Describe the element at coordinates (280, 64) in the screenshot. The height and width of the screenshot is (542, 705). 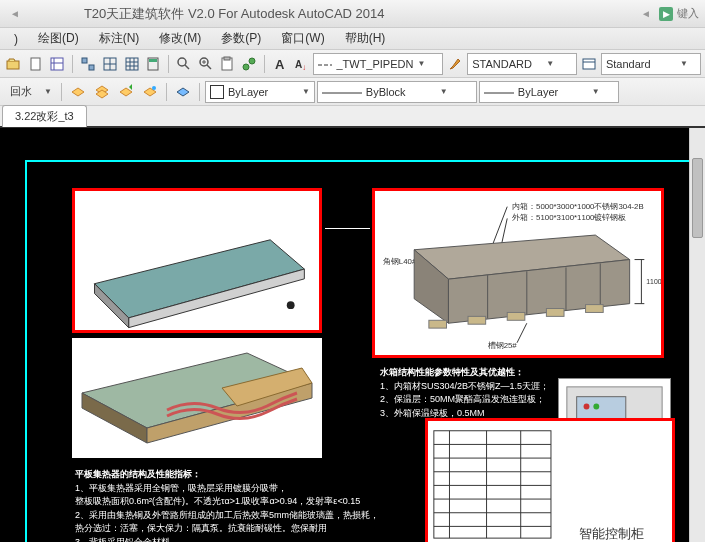
I see `tool-text-a-icon: A` at that location.